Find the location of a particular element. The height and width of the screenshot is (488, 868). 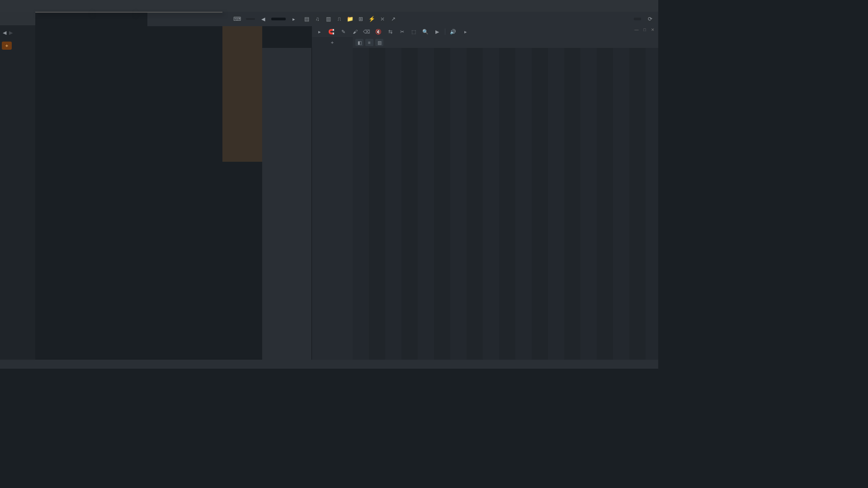

pl-min-button: — is located at coordinates (637, 30).